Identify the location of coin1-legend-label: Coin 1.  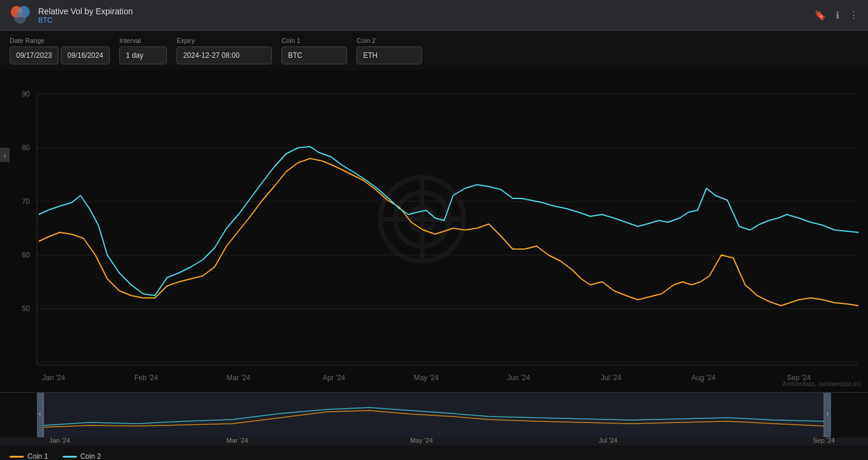
(38, 456).